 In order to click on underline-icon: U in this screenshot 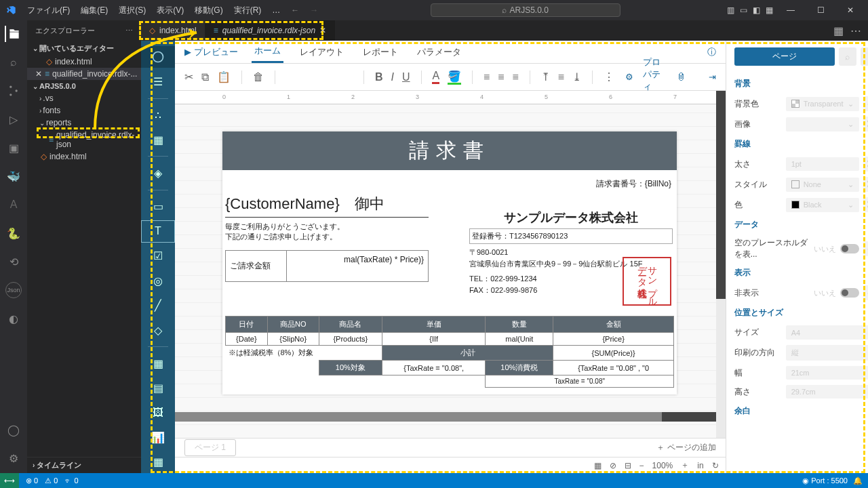, I will do `click(406, 77)`.